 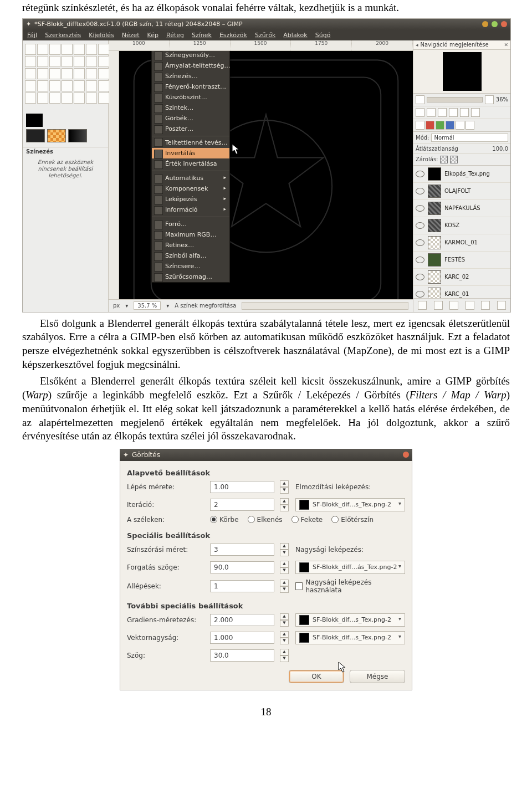 I want to click on layer-row: OLAJFOLT, so click(x=462, y=192).